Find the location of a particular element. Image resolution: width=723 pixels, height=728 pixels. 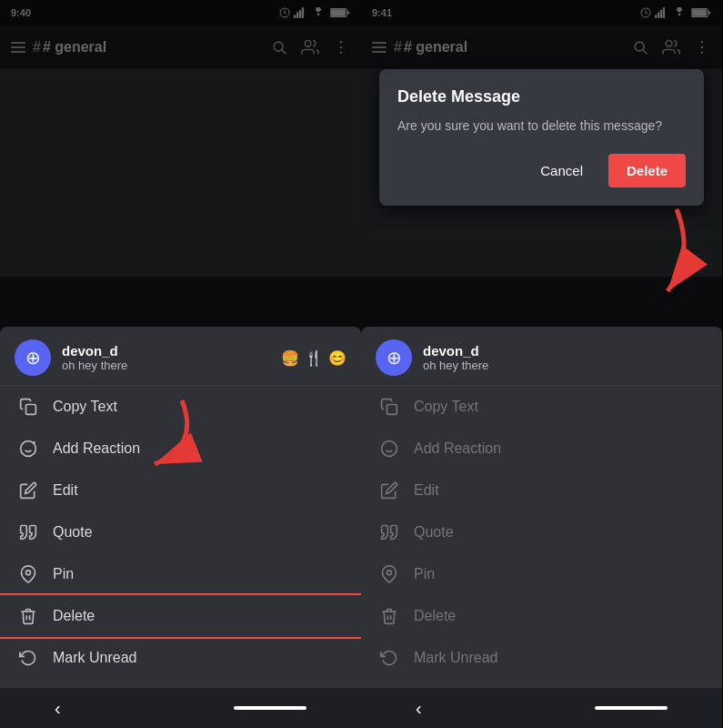

menu-item-pin-right: Pin is located at coordinates (542, 574).